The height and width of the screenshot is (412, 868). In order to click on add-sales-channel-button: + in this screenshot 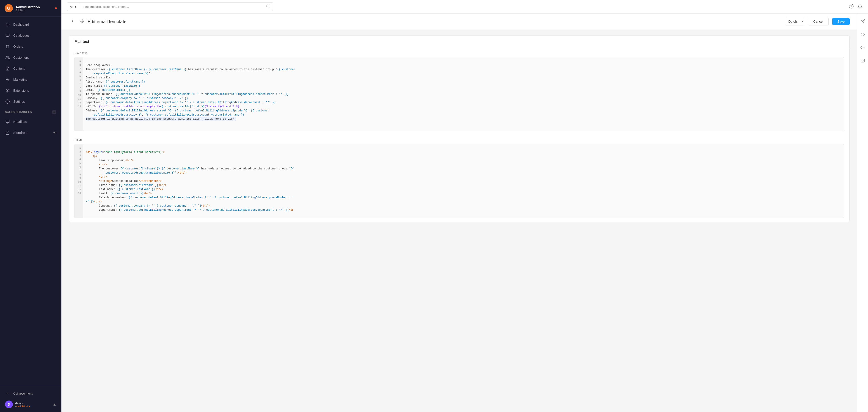, I will do `click(54, 112)`.